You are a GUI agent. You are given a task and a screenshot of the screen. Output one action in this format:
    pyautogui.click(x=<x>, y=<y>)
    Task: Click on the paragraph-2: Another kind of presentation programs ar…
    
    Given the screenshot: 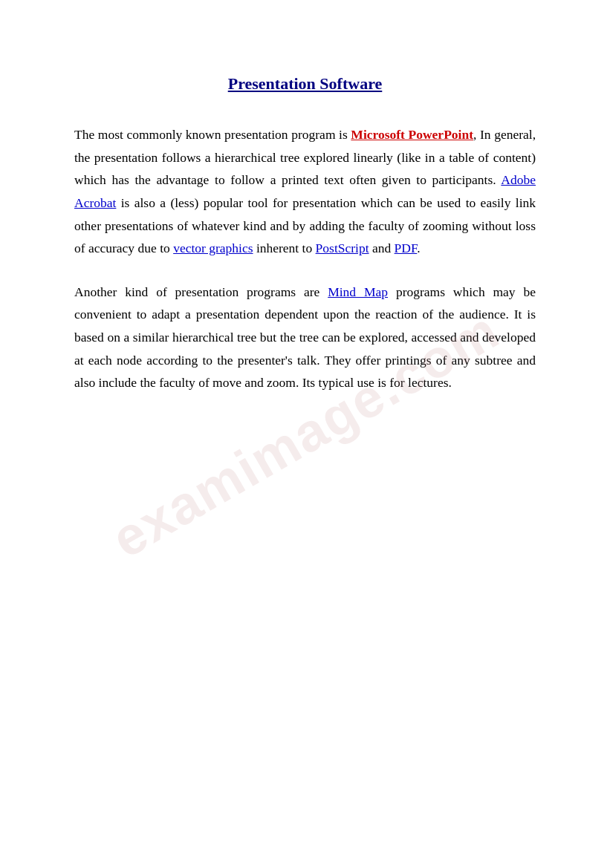 What is the action you would take?
    pyautogui.click(x=305, y=337)
    